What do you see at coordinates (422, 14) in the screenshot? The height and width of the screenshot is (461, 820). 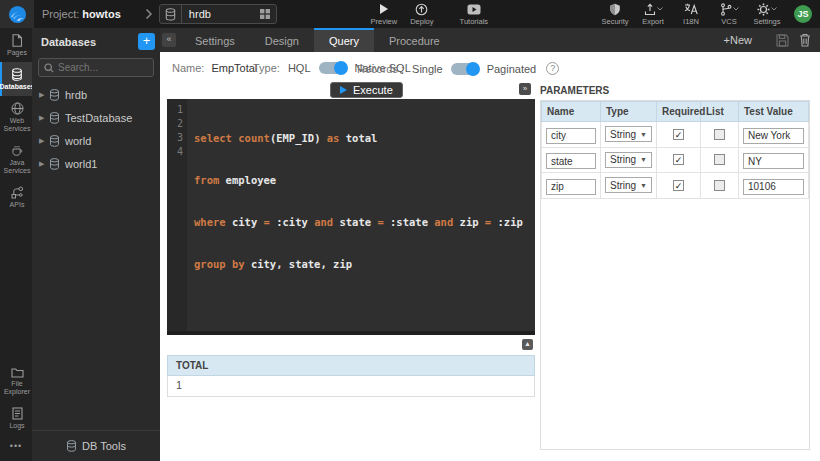 I see `deploy-button: Deploy` at bounding box center [422, 14].